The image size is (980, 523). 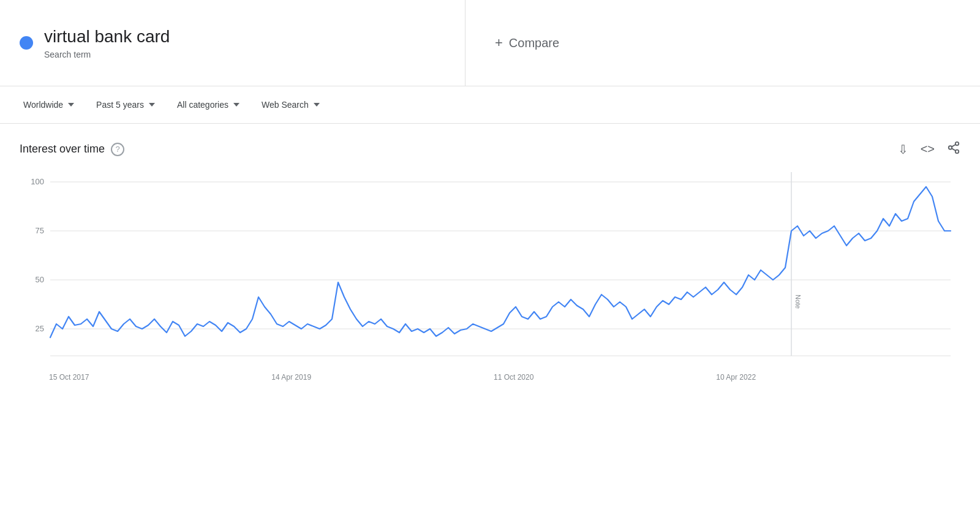 I want to click on download-icon: ⇩, so click(x=903, y=149).